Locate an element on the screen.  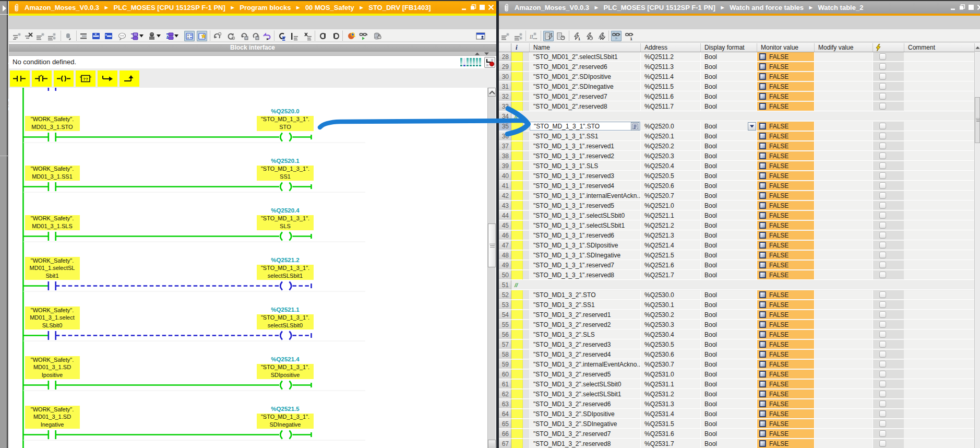
splitter-collapse-icon is located at coordinates (477, 54).